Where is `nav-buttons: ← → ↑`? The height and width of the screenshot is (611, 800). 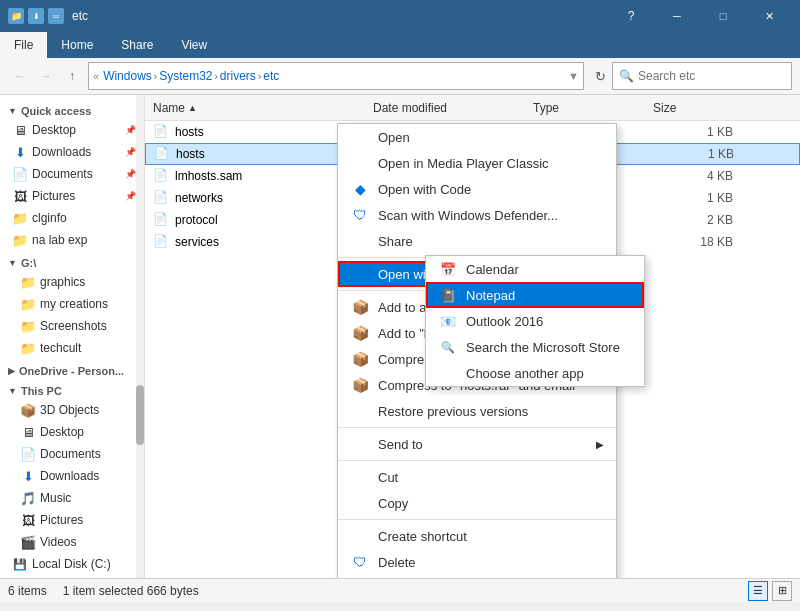
nav-buttons: ← → ↑ is located at coordinates (46, 76).